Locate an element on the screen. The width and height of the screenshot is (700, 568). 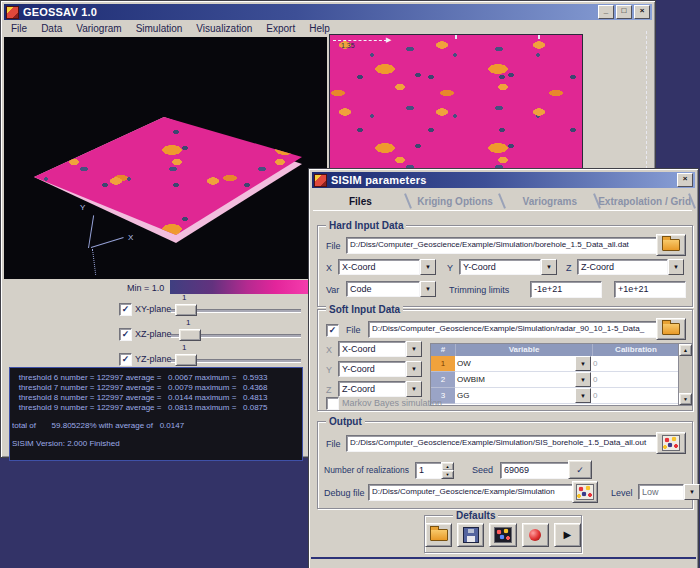
soft-z-combo: Z-Coord ▼ is located at coordinates (380, 389).